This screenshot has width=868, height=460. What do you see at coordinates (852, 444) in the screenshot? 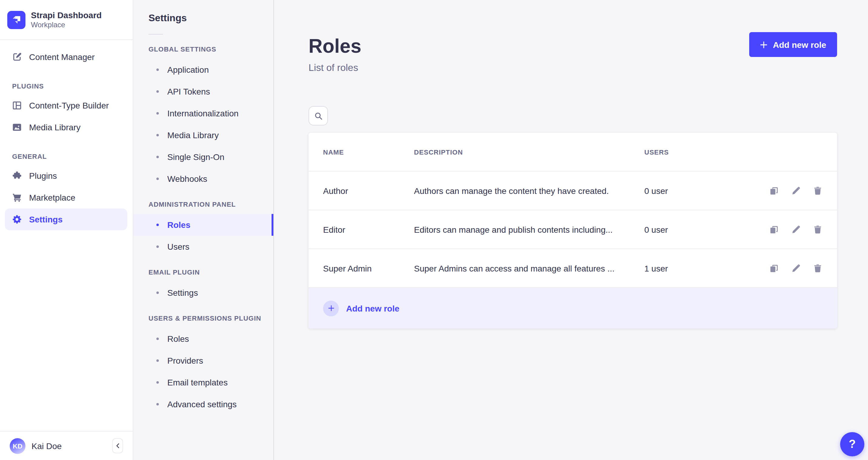
I see `question-mark-icon: ?` at bounding box center [852, 444].